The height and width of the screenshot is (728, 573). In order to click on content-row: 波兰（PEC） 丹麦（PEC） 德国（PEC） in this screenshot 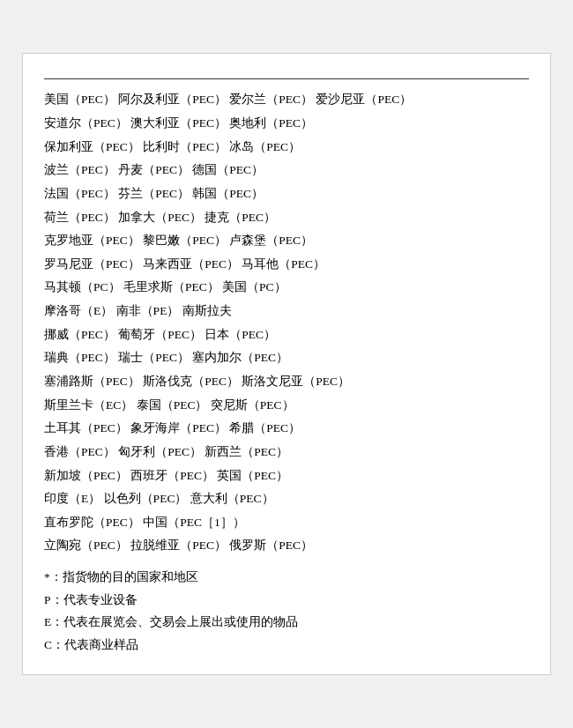, I will do `click(286, 170)`.